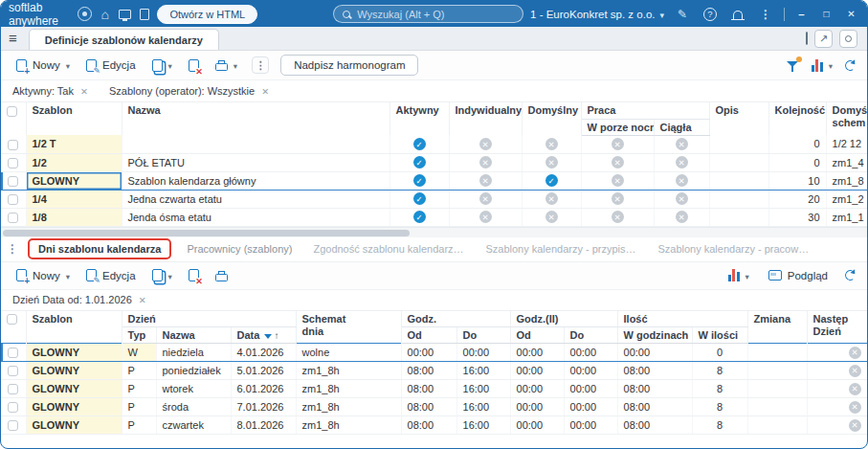 This screenshot has width=868, height=449. What do you see at coordinates (617, 126) in the screenshot?
I see `col-w-porze-nocnej: W porze nocnej` at bounding box center [617, 126].